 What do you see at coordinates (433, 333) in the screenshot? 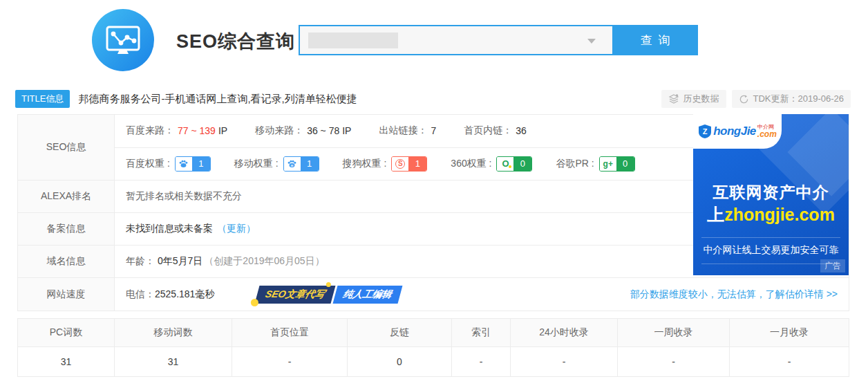
I see `stats-header-row: PC词数 移动词数 首页位置 反链 索引 24小时收录 一周收录 一月收录` at bounding box center [433, 333].